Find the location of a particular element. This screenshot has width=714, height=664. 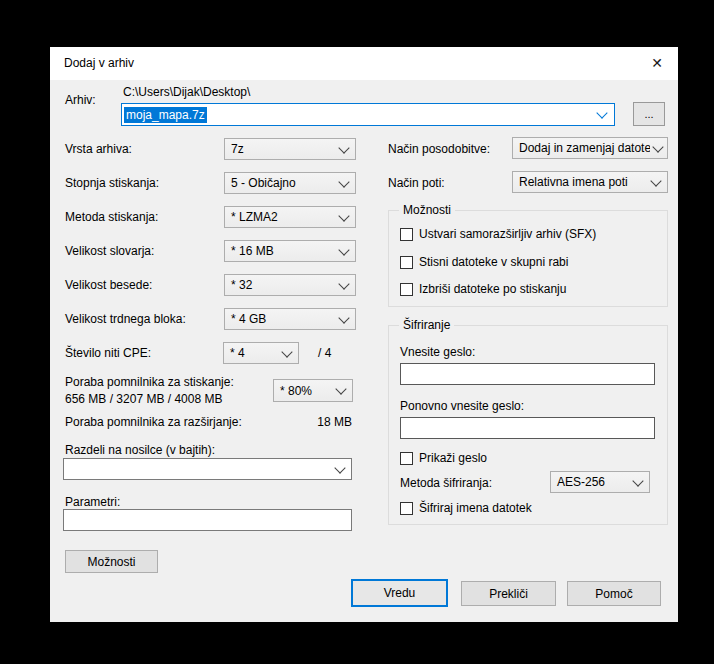

word-size-label: Velikost besede: is located at coordinates (108, 285).